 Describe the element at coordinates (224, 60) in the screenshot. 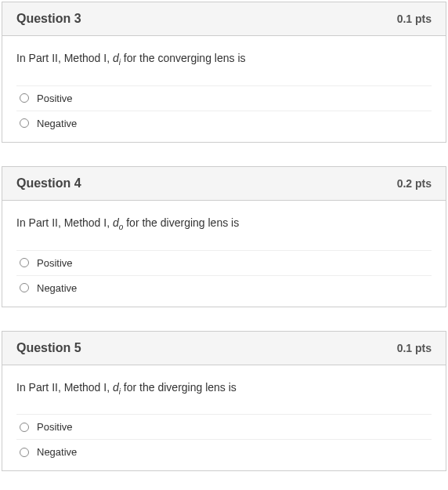

I see `question-prompt: In Part II, Method I, di for the converg…` at that location.